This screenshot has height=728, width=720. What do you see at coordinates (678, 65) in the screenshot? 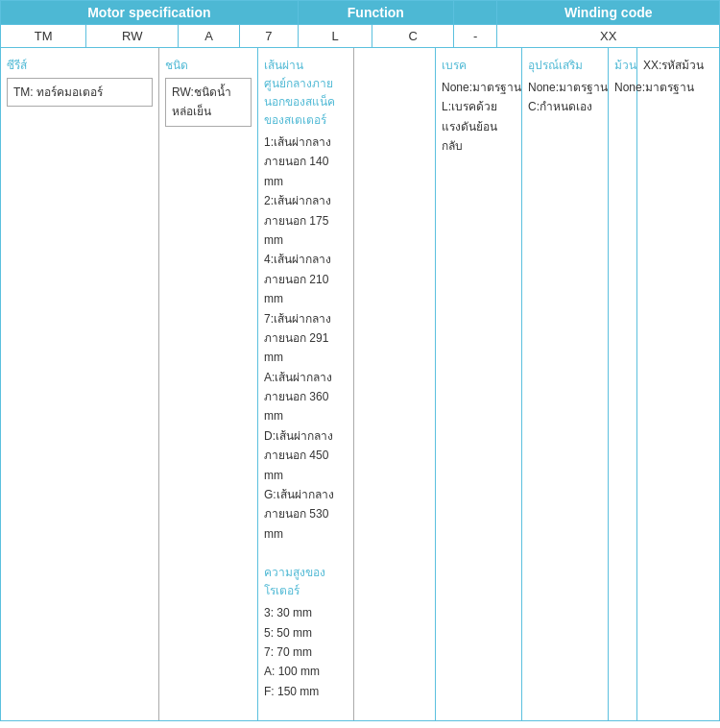
I see `winding-code-section: XX:รหัสม้วน` at bounding box center [678, 65].